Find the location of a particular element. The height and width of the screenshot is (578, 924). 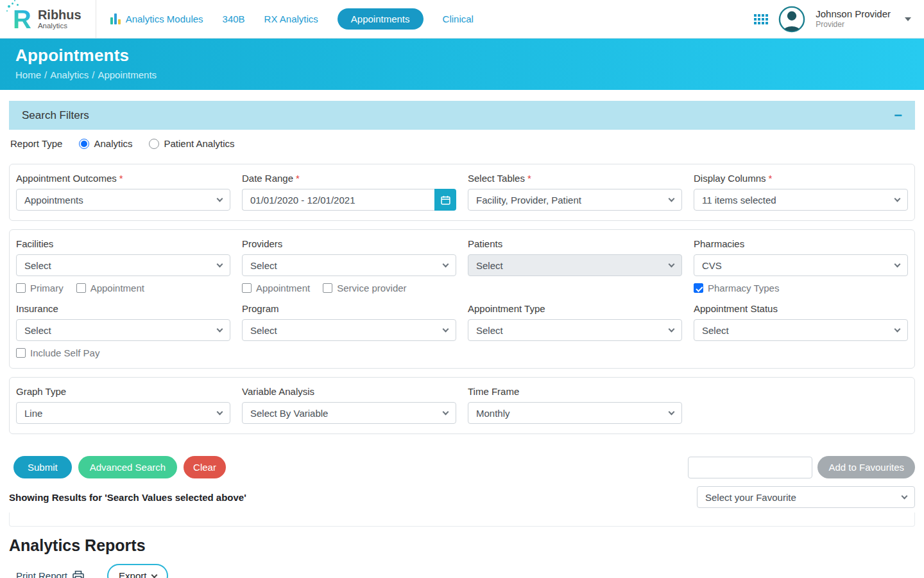

checkbox-service-provider: Service provider is located at coordinates (364, 288).